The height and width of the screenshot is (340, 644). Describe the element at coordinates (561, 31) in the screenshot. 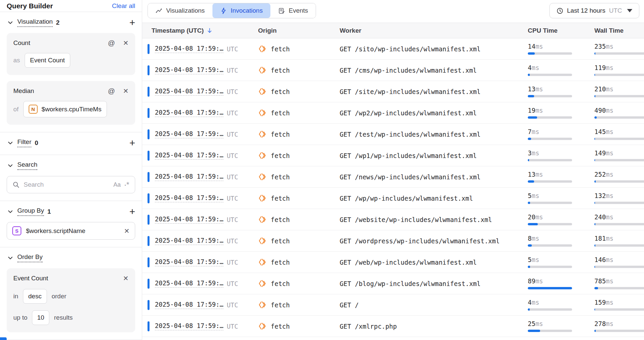

I see `column-header-cpu-time: CPU Time` at that location.